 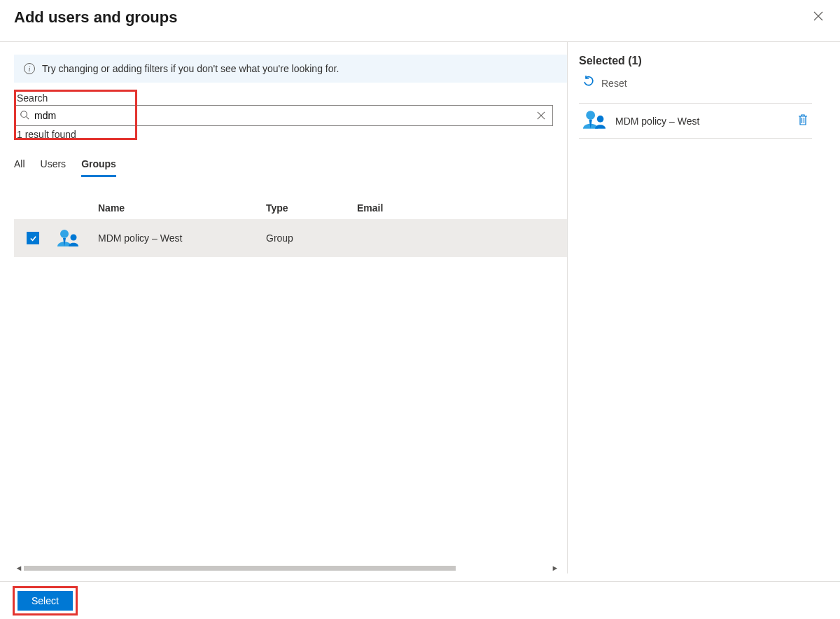 I want to click on info-icon: i, so click(x=29, y=69).